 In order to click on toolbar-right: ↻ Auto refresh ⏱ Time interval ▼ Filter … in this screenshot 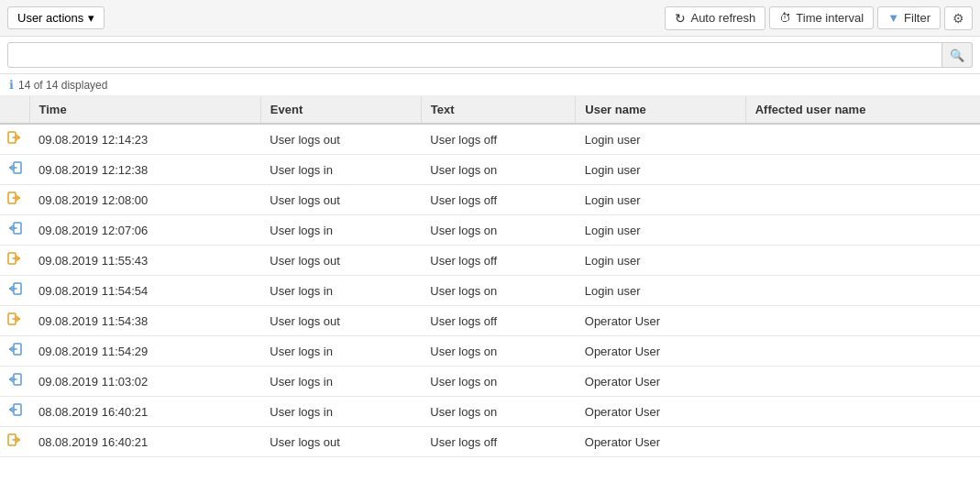, I will do `click(819, 18)`.